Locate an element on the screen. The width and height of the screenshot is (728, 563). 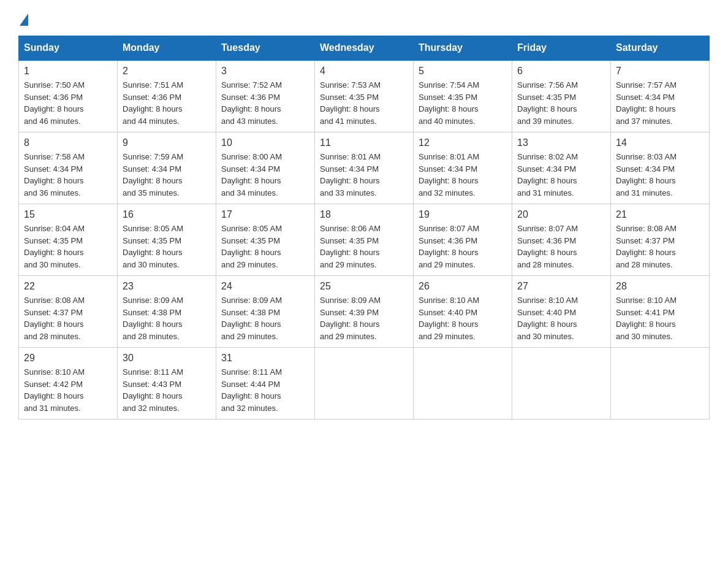
day-info: Sunrise: 7:50 AMSunset: 4:36 PMDaylight:… is located at coordinates (54, 103).